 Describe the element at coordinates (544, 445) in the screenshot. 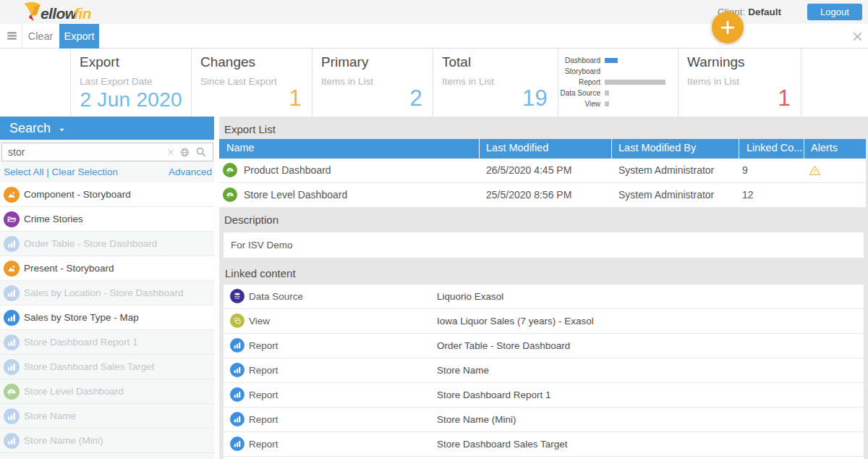

I see `linked-content-row: Report Store Dashboard Sales Target` at that location.